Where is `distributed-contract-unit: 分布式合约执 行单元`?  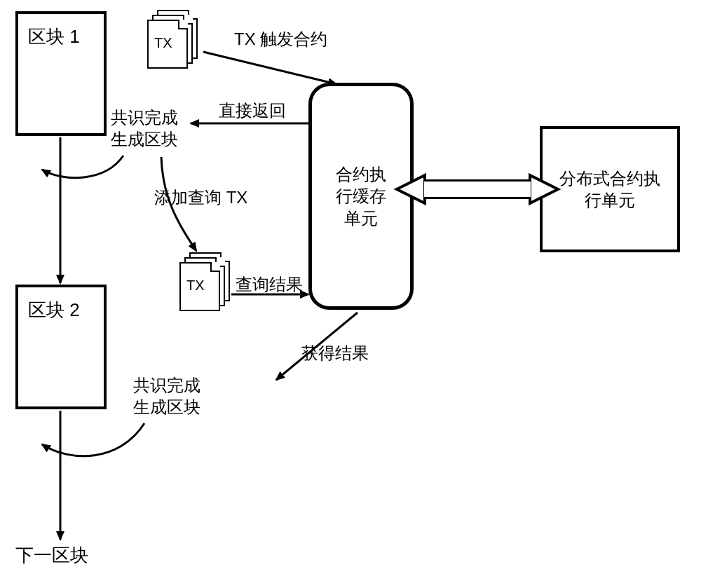
distributed-contract-unit: 分布式合约执 行单元 is located at coordinates (610, 189).